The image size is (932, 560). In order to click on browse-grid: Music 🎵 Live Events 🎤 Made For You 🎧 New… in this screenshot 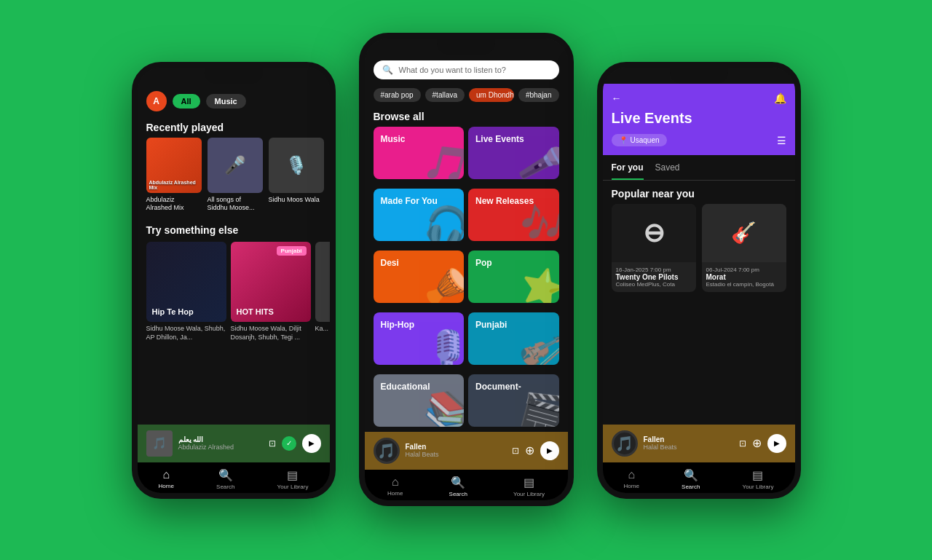, I will do `click(466, 280)`.